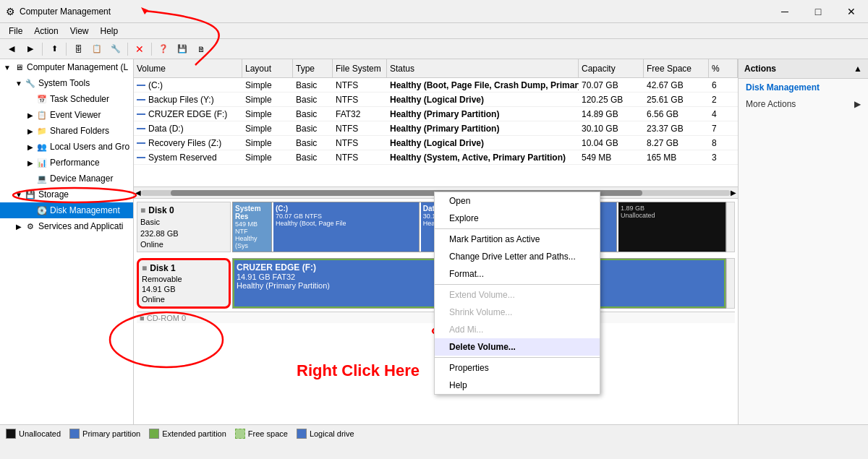  Describe the element at coordinates (483, 68) in the screenshot. I see `col-header-status: Status` at that location.